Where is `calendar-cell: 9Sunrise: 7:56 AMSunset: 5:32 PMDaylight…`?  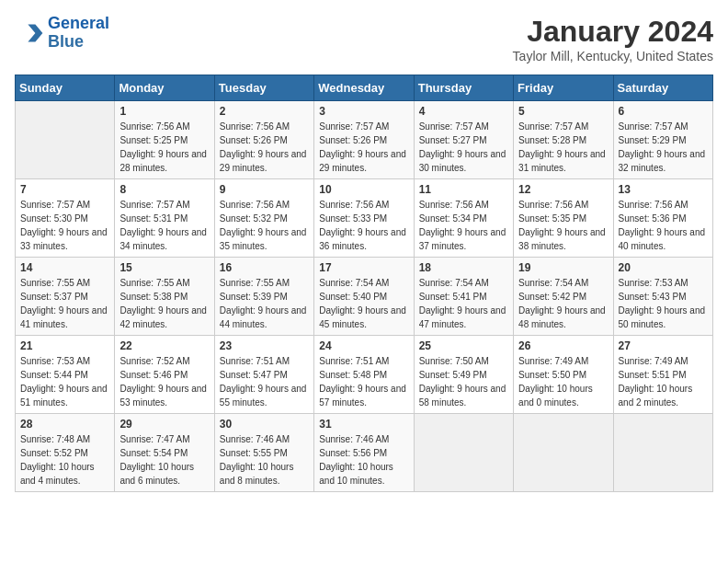
calendar-cell: 9Sunrise: 7:56 AMSunset: 5:32 PMDaylight… is located at coordinates (264, 219).